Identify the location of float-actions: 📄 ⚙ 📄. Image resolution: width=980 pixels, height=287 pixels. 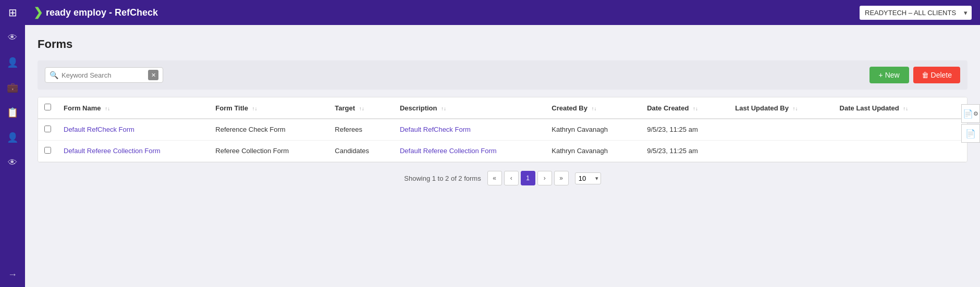
(971, 123).